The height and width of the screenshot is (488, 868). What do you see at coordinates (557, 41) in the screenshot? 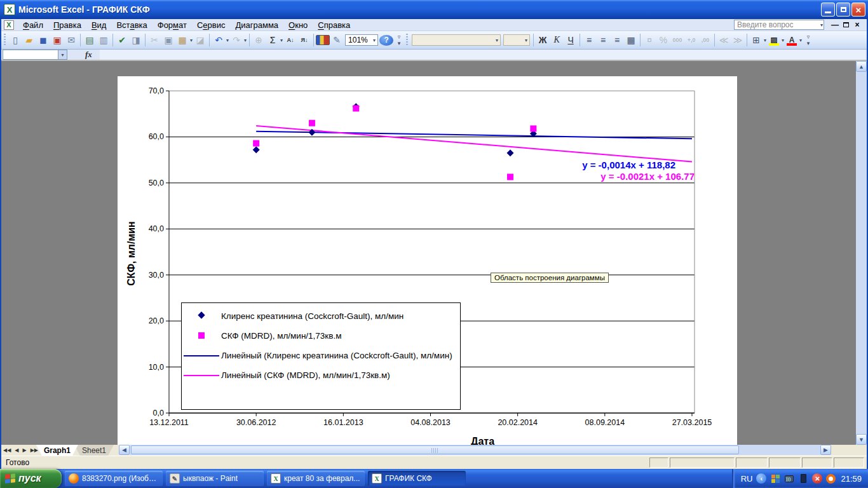
I see `italic-icon: К` at bounding box center [557, 41].